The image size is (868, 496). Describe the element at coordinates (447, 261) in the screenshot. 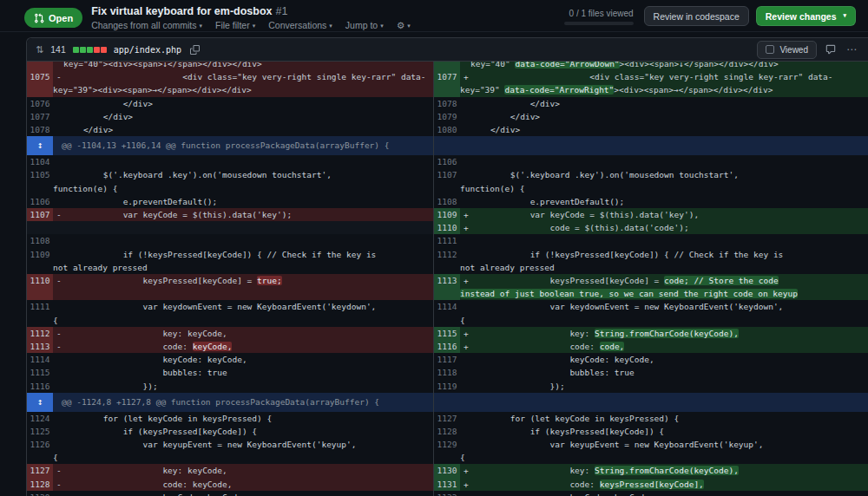

I see `line-number: 1112` at that location.